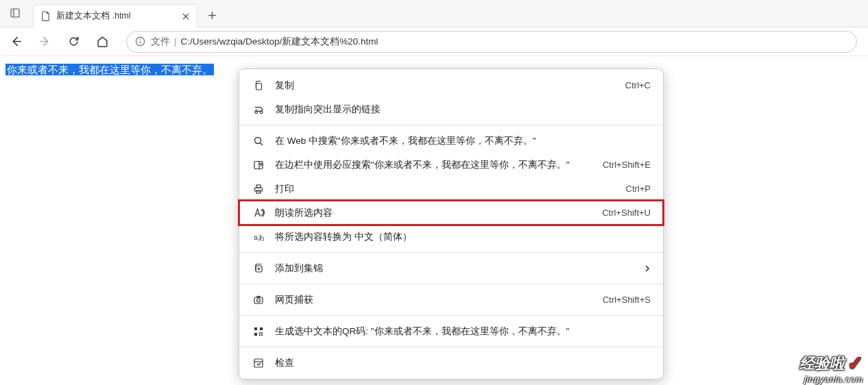 The height and width of the screenshot is (385, 868). I want to click on inspect-icon, so click(258, 363).